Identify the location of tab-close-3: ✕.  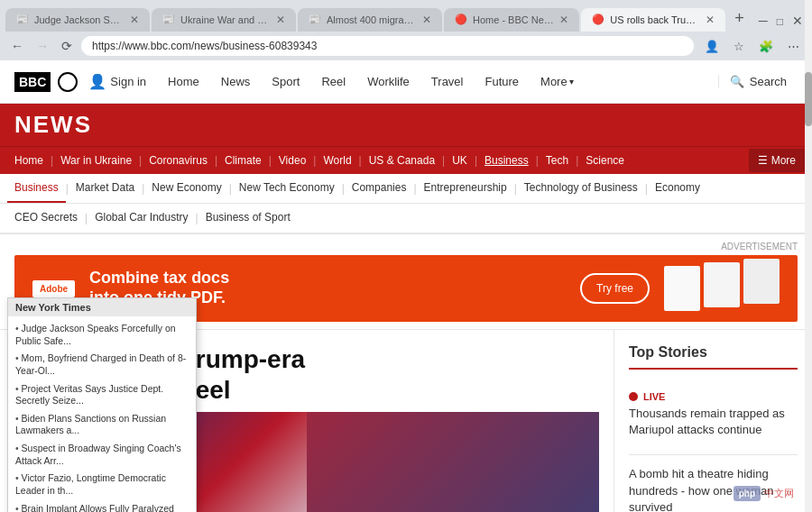
(427, 20).